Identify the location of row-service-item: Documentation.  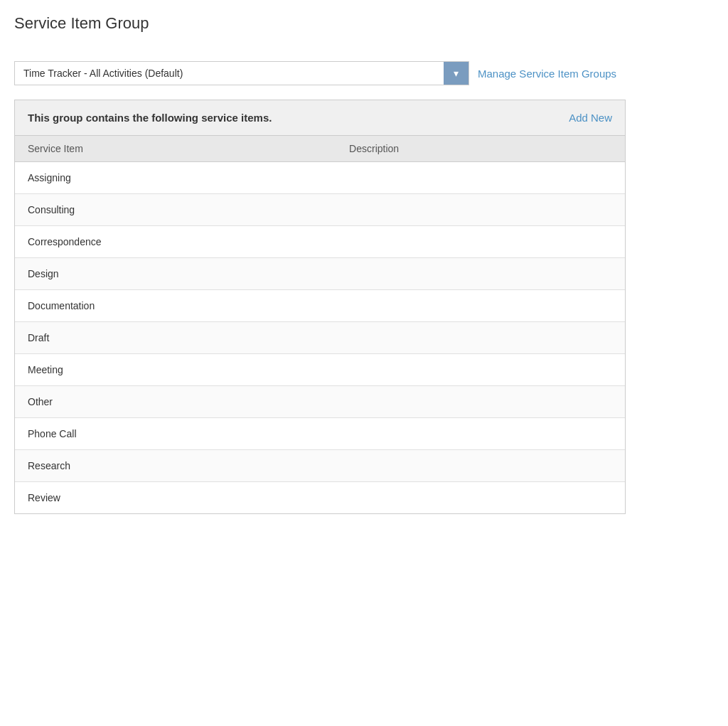
(188, 306).